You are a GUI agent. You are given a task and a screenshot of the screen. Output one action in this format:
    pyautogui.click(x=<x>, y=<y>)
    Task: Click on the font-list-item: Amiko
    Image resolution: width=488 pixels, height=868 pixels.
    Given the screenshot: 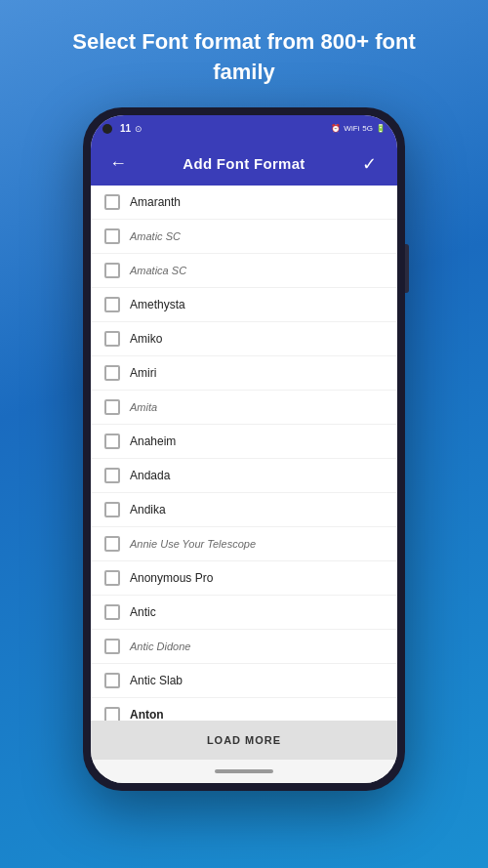 What is the action you would take?
    pyautogui.click(x=244, y=340)
    